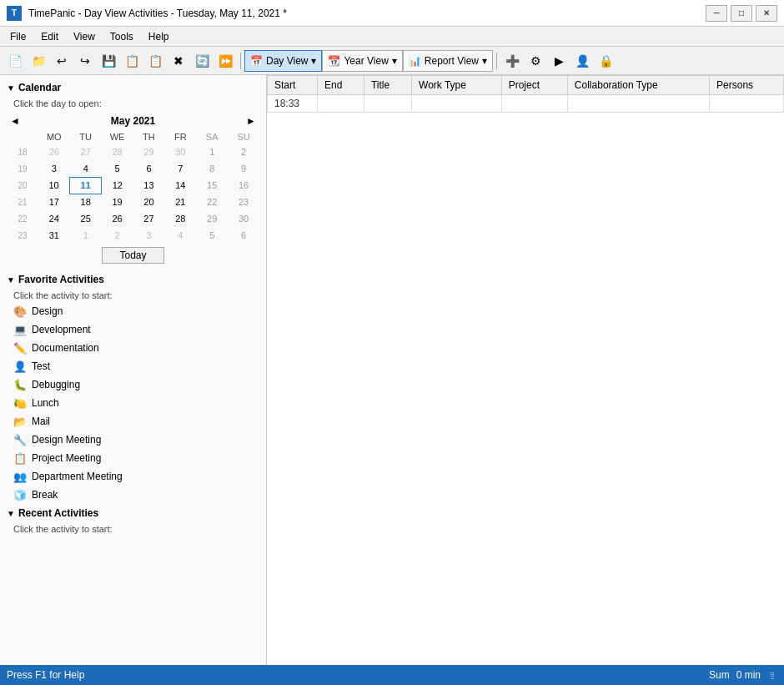  What do you see at coordinates (132, 61) in the screenshot?
I see `copy-button: 📋` at bounding box center [132, 61].